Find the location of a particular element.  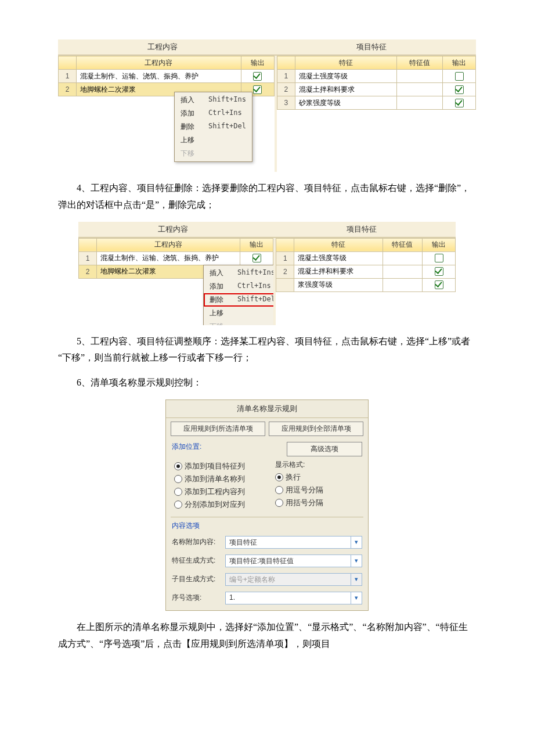

dialog-title: 清单名称显示规则 is located at coordinates (267, 409).